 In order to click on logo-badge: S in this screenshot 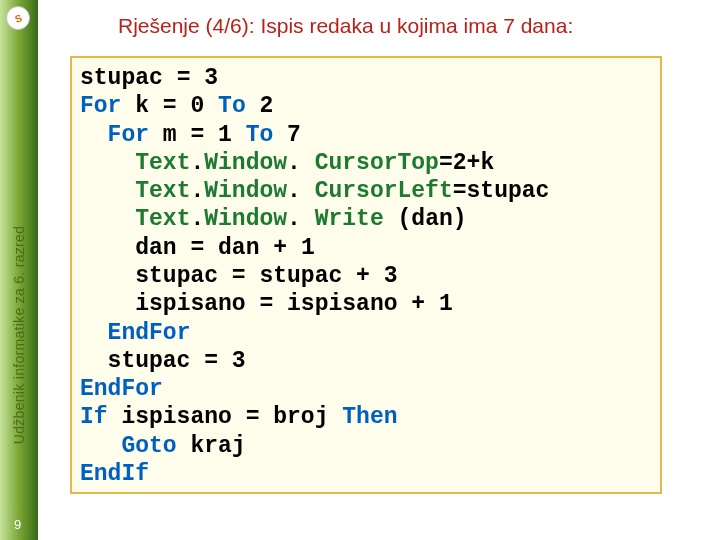, I will do `click(18, 18)`.